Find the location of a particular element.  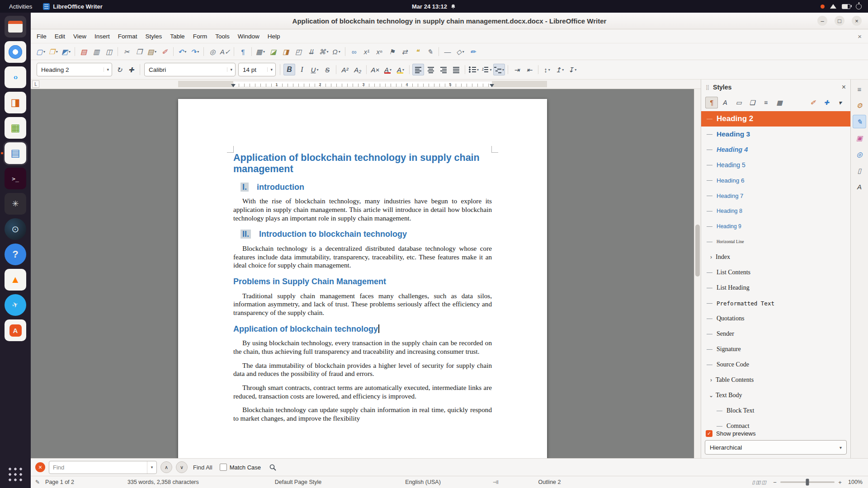

close-styles-panel-button: × is located at coordinates (844, 87).